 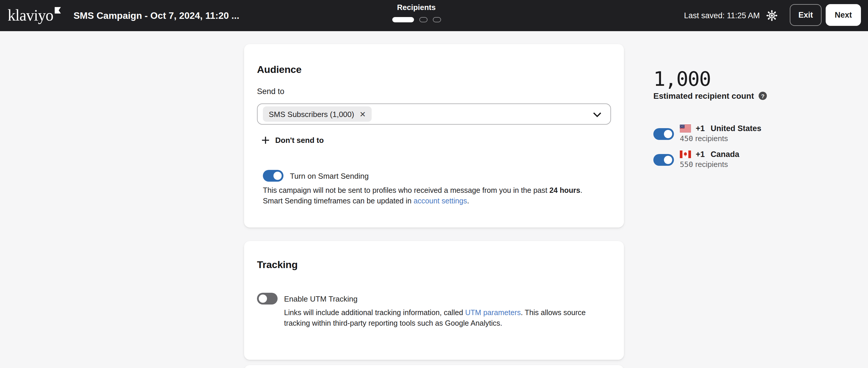 What do you see at coordinates (329, 176) in the screenshot?
I see `smart-sending-label: Turn on Smart Sending` at bounding box center [329, 176].